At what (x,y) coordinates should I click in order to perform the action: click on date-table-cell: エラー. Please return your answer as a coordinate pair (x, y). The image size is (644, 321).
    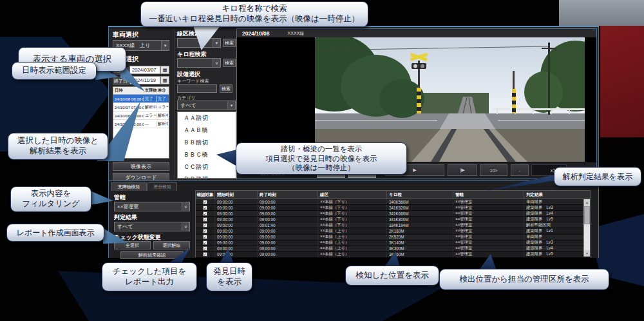
    Looking at the image, I should click on (150, 116).